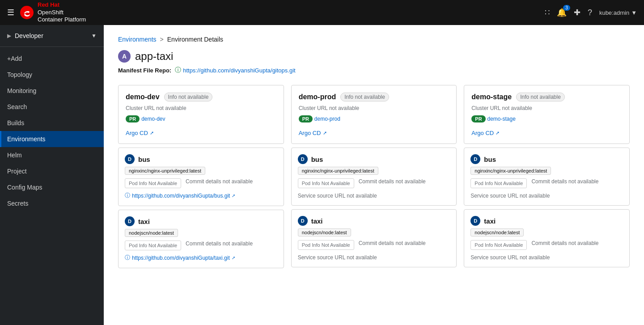 Image resolution: width=644 pixels, height=325 pixels. What do you see at coordinates (52, 75) in the screenshot?
I see `sidebar-item-topology: Topology` at bounding box center [52, 75].